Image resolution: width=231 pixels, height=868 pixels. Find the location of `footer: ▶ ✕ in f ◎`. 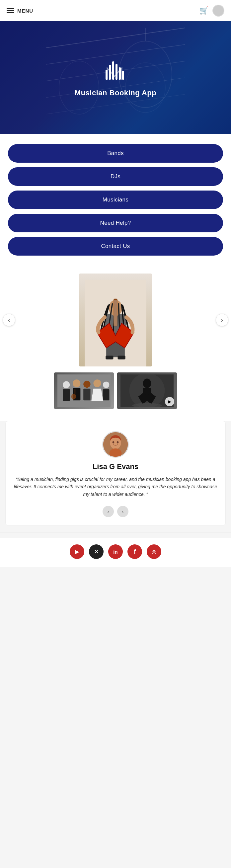

footer: ▶ ✕ in f ◎ is located at coordinates (116, 553).